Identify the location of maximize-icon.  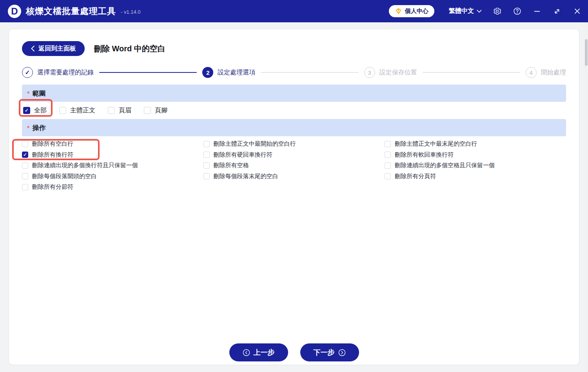
(557, 11).